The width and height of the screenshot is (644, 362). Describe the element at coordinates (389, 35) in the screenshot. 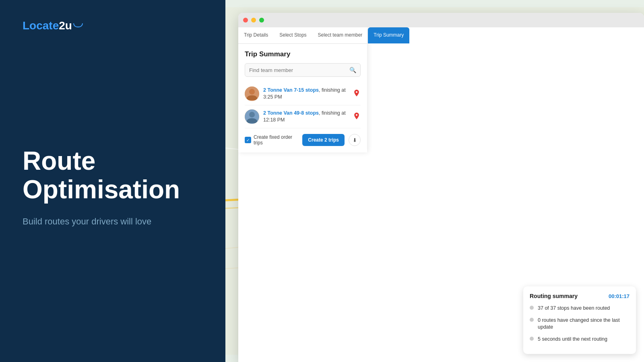

I see `tab-trip-summary: Trip Summary` at that location.